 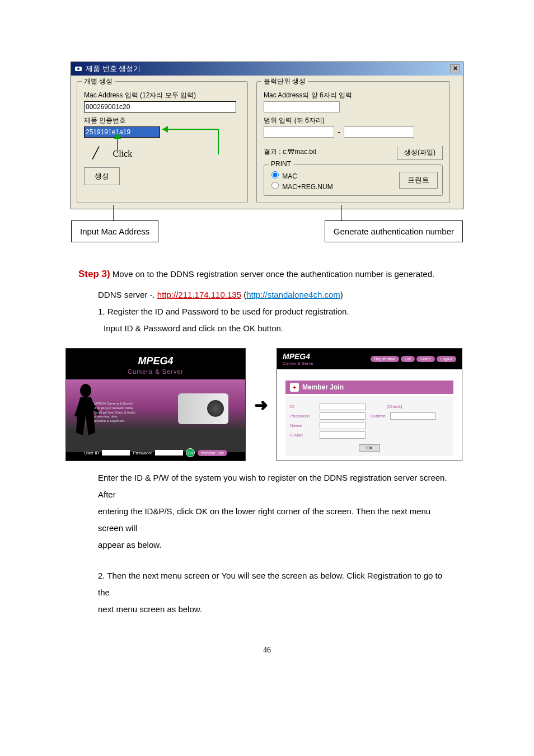 What do you see at coordinates (199, 294) in the screenshot?
I see `ddns-ip-link: http://211.174.110.135` at bounding box center [199, 294].